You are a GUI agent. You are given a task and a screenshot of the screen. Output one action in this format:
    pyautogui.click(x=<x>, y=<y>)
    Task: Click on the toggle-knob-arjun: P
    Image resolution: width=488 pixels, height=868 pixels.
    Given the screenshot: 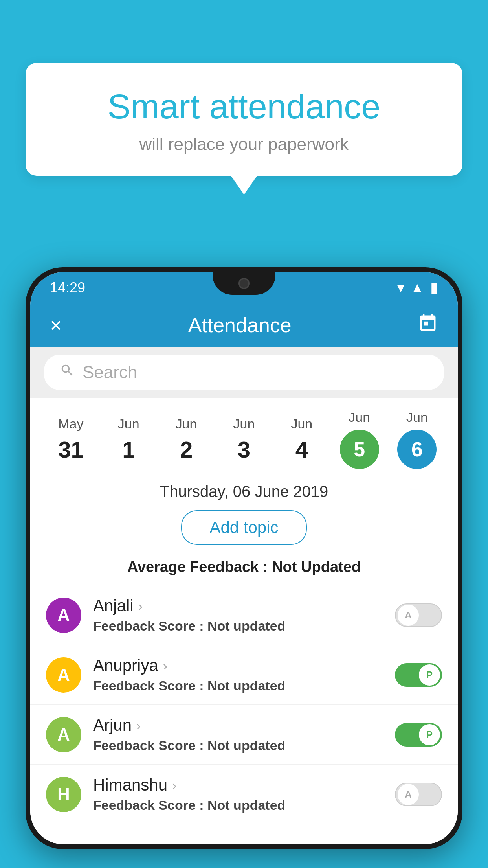 What is the action you would take?
    pyautogui.click(x=429, y=735)
    